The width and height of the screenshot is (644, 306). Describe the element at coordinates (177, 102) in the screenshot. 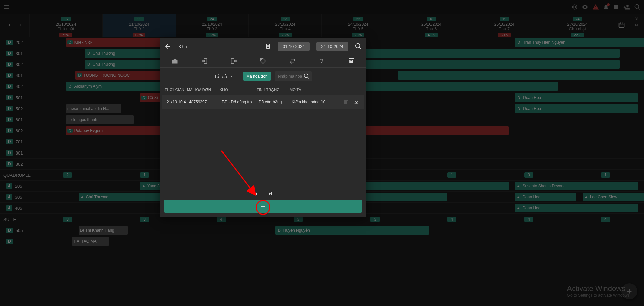

I see `td-time: 21/10 10:4` at that location.